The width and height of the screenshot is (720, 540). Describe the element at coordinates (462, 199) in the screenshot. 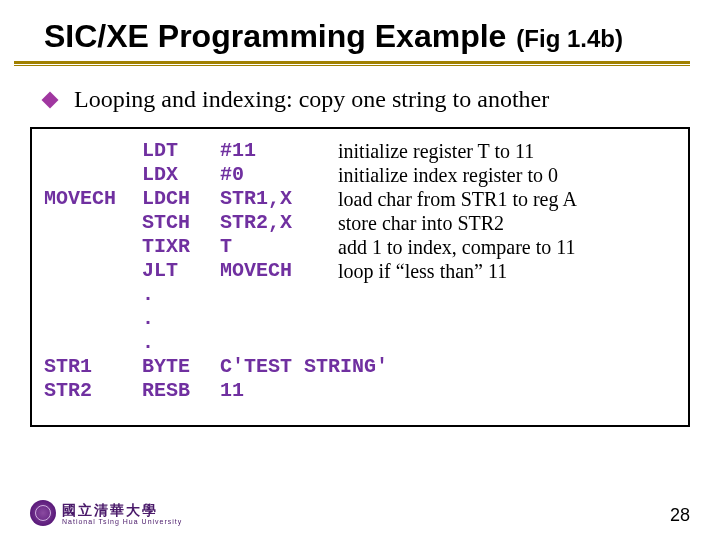

I see `code-comment: load char from STR1 to reg A` at that location.